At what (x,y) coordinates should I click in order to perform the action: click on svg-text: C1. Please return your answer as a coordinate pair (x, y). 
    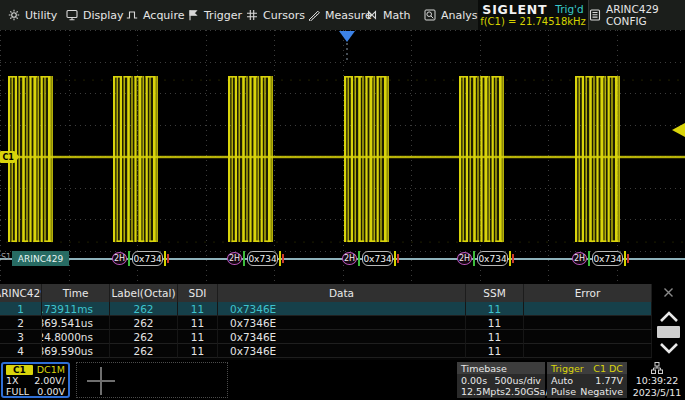
    Looking at the image, I should click on (9, 158).